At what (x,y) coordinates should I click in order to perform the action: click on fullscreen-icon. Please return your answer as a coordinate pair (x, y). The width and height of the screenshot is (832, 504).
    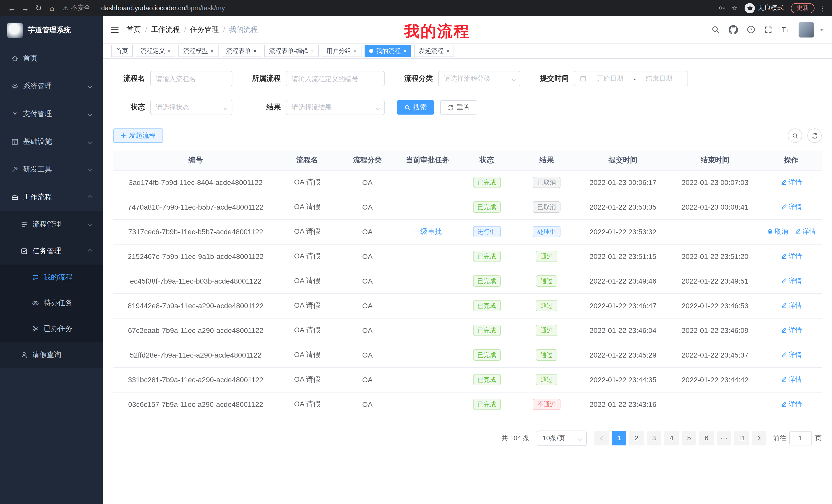
    Looking at the image, I should click on (768, 30).